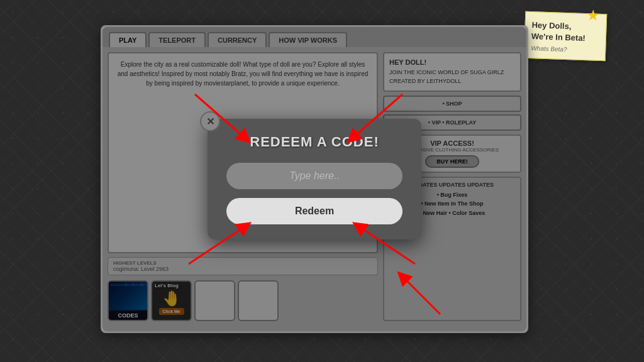 The height and width of the screenshot is (362, 644). Describe the element at coordinates (314, 176) in the screenshot. I see `code-input` at that location.